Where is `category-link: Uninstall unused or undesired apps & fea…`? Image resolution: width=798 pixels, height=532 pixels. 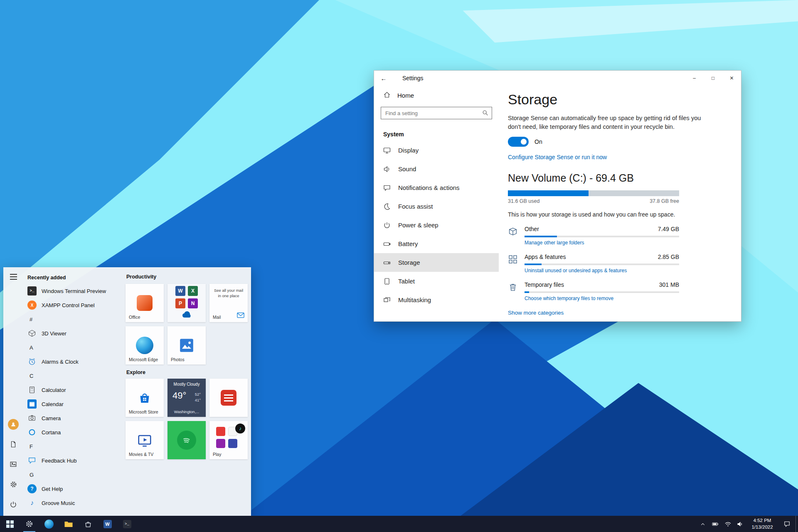
category-link: Uninstall unused or undesired apps & fea… is located at coordinates (576, 271).